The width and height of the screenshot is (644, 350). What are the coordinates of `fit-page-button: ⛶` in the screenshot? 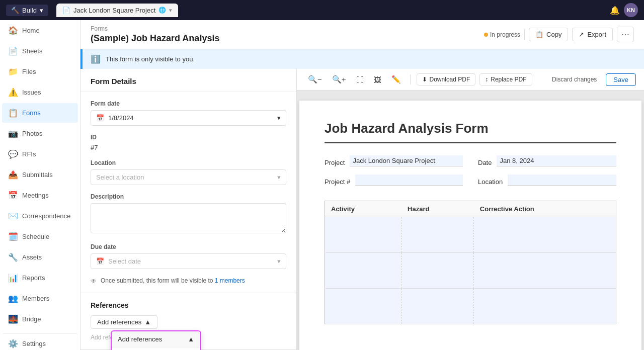 It's located at (360, 79).